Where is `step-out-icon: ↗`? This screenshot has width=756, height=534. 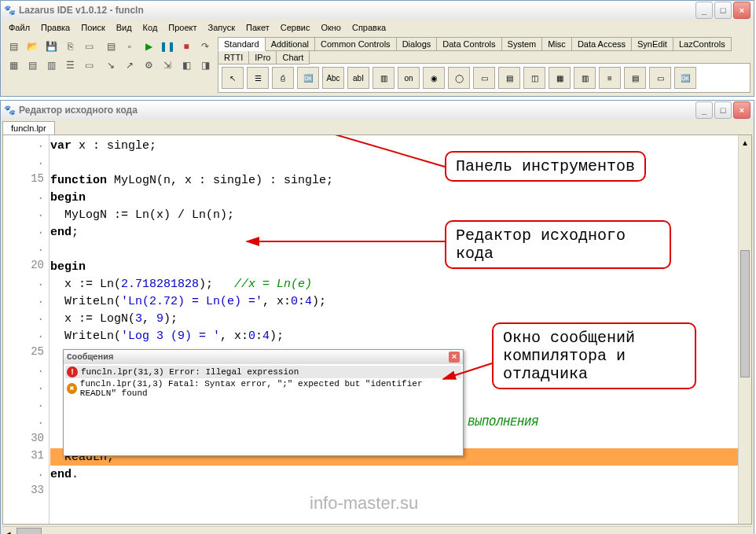
step-out-icon: ↗ is located at coordinates (130, 65).